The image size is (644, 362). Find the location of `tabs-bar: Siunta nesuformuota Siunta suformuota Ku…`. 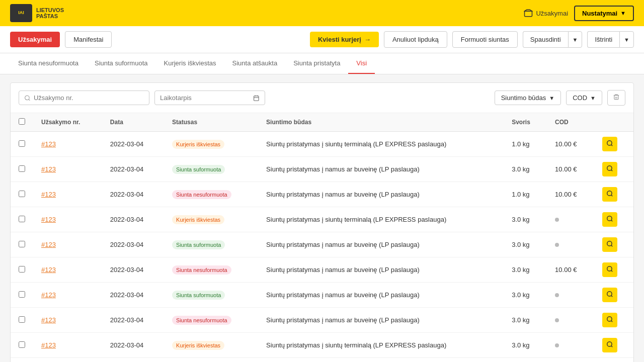

tabs-bar: Siunta nesuformuota Siunta suformuota Ku… is located at coordinates (322, 64).